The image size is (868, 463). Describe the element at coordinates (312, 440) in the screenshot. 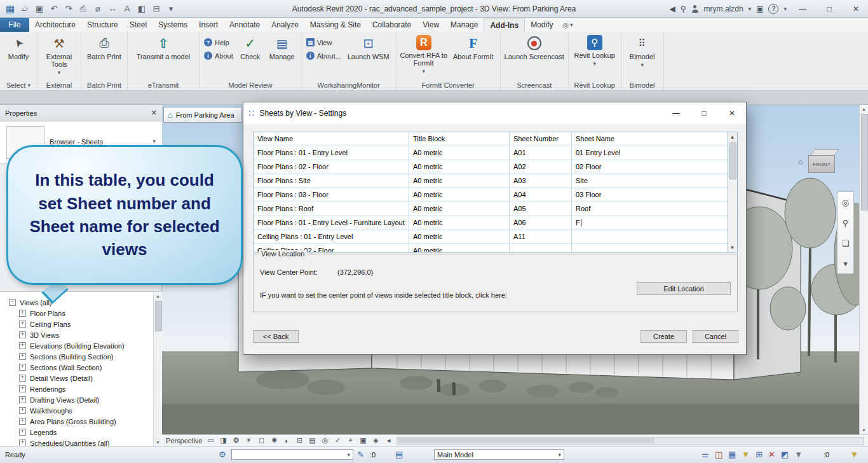

I see `unlocked-view-icon: ▤` at that location.